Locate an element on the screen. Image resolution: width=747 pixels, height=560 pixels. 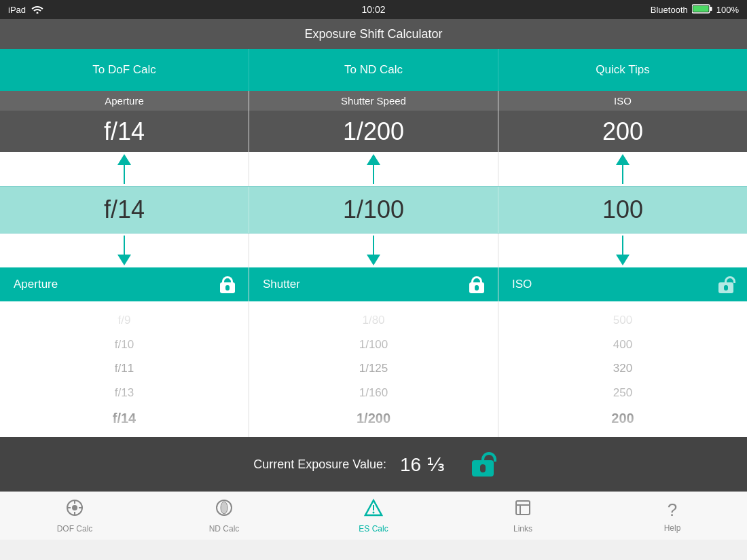
arrow-stem-shutter is located at coordinates (374, 174).